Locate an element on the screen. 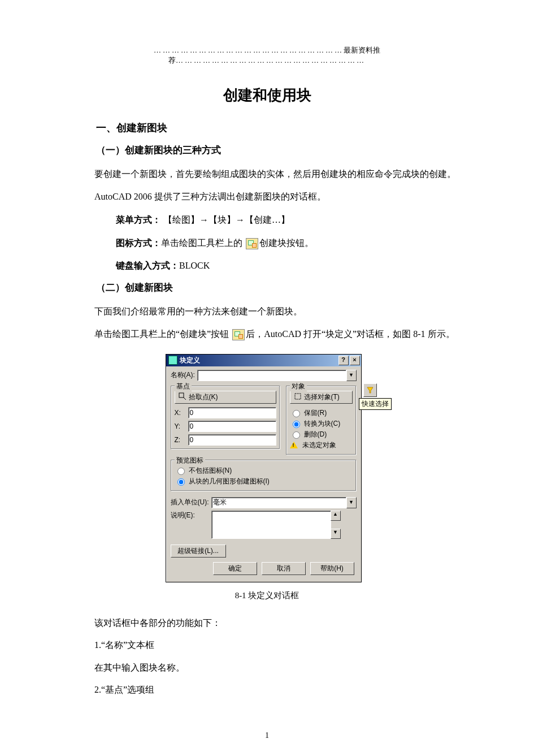 The height and width of the screenshot is (756, 534). description-label: 说明(E): is located at coordinates (190, 516).